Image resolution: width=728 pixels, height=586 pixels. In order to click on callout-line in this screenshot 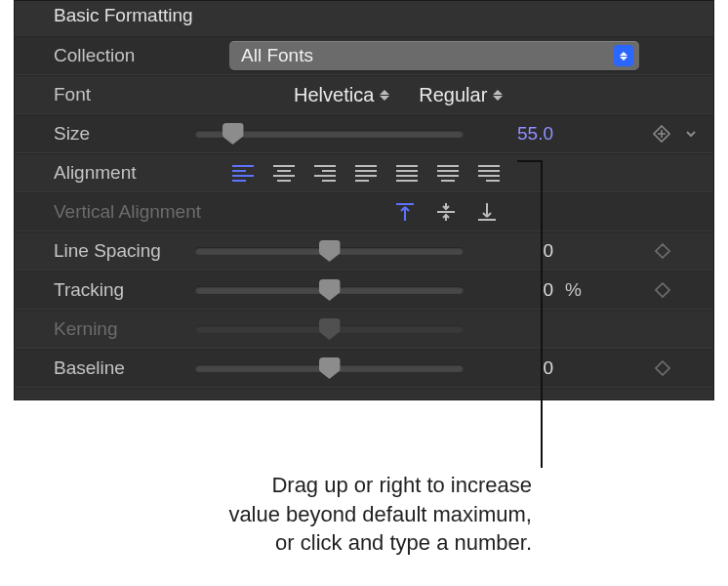, I will do `click(542, 314)`.